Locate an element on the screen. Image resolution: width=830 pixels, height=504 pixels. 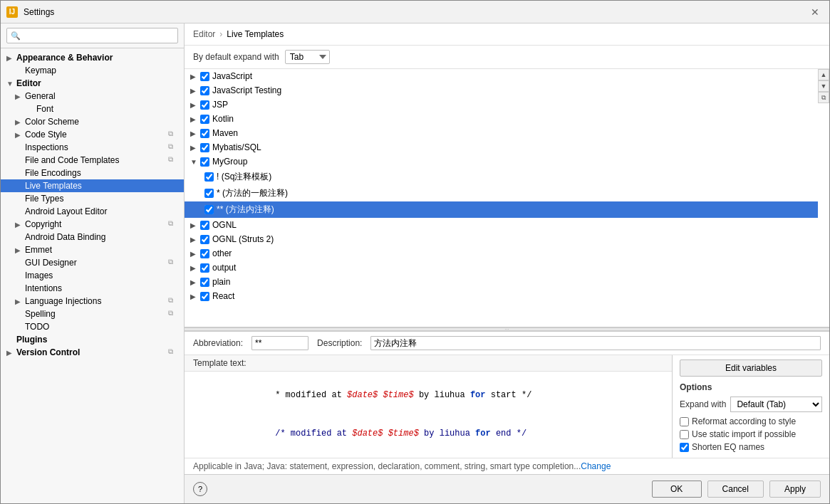
sidebar-item-keymap: Keymap is located at coordinates (93, 70).